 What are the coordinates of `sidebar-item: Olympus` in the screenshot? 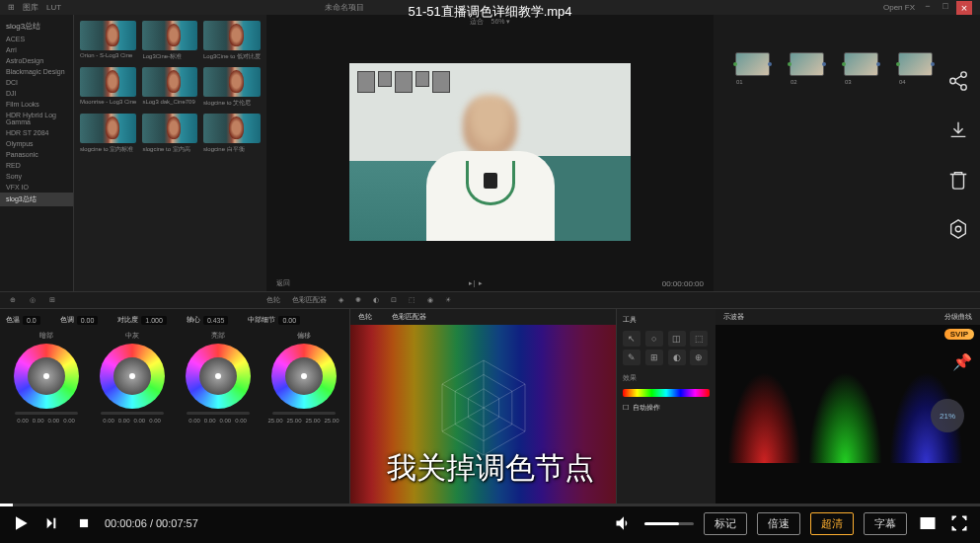 It's located at (37, 144).